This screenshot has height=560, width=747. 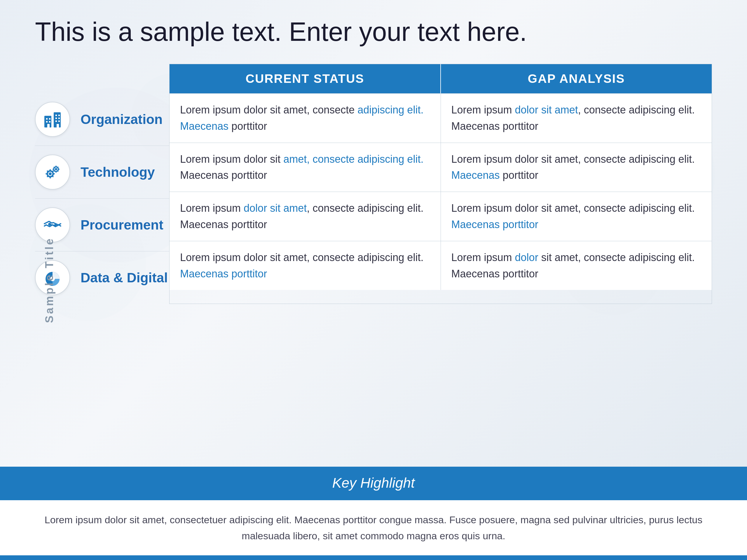 What do you see at coordinates (305, 217) in the screenshot?
I see `procurement-status-cell: Lorem ipsum dolor sit amet, consecte adi…` at bounding box center [305, 217].